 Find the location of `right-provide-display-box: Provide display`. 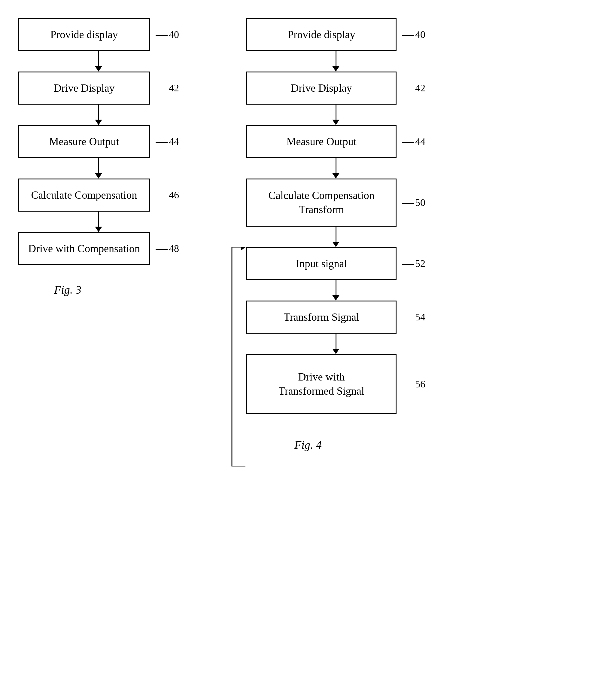

right-provide-display-box: Provide display is located at coordinates (321, 34).